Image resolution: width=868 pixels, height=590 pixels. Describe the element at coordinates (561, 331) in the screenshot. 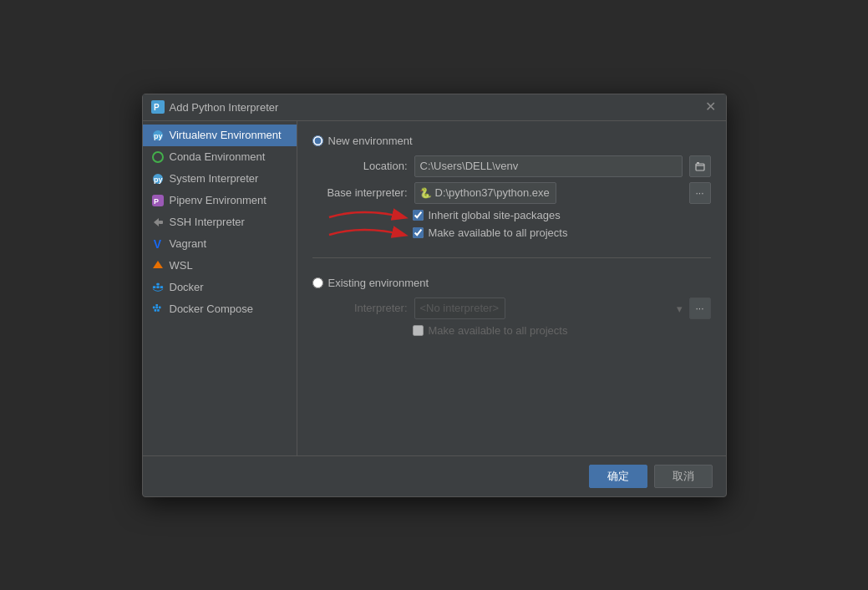

I see `make-available-existing-row: Make available to all projects` at that location.